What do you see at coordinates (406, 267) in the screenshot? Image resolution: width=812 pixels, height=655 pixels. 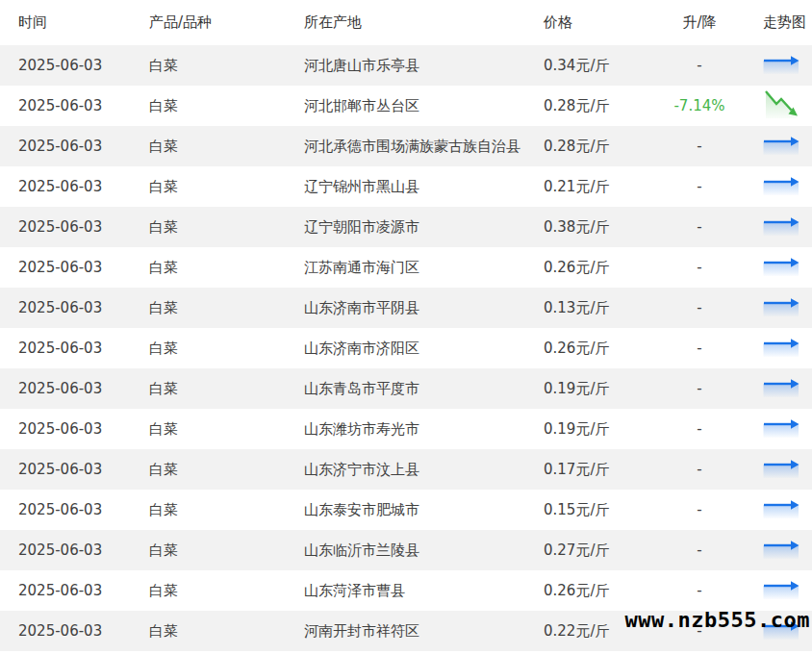 I see `table-row: 2025-06-03 白菜 江苏南通市海门区 0.26元/斤 -` at bounding box center [406, 267].